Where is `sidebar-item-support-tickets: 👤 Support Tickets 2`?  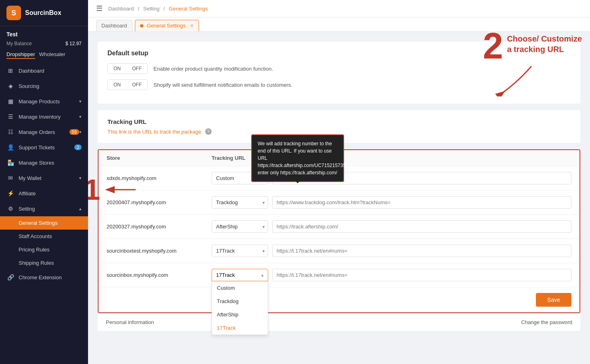 sidebar-item-support-tickets: 👤 Support Tickets 2 is located at coordinates (44, 147).